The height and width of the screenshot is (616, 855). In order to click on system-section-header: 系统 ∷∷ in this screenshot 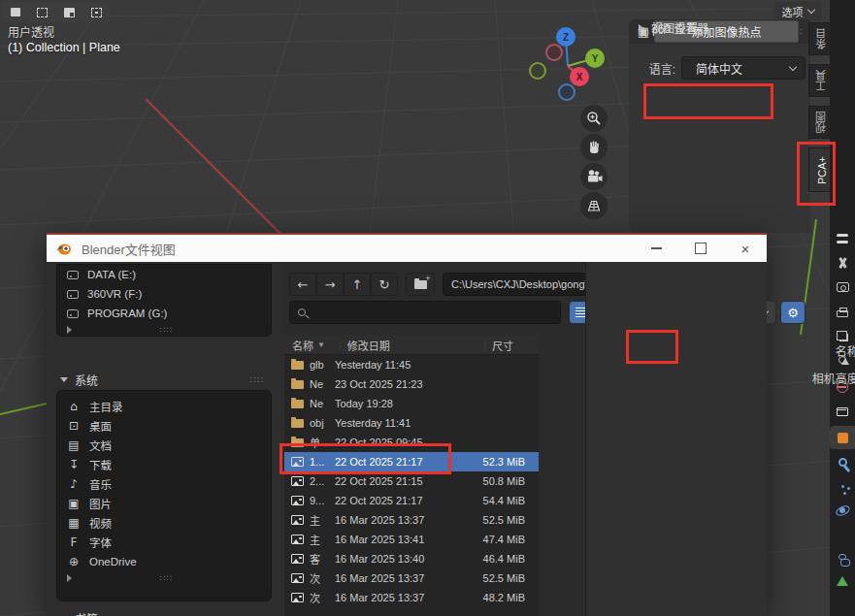, I will do `click(166, 380)`.